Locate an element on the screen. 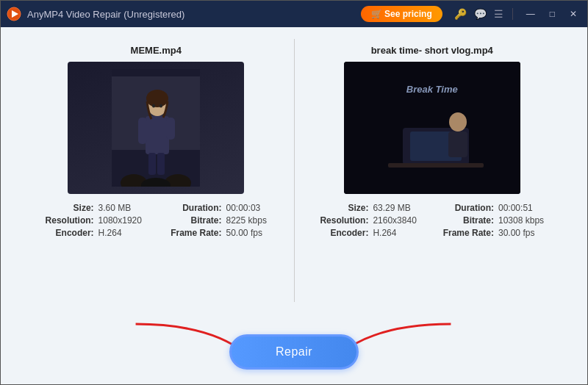 This screenshot has height=385, width=588. titlebar-icon-group: 🔑 💬 ☰ is located at coordinates (479, 14).